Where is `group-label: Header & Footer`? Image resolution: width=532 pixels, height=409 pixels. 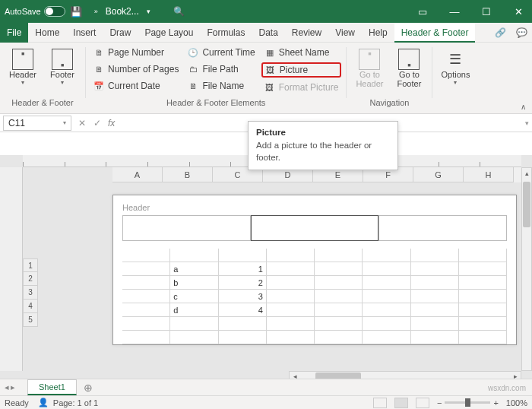 group-label: Header & Footer is located at coordinates (43, 104).